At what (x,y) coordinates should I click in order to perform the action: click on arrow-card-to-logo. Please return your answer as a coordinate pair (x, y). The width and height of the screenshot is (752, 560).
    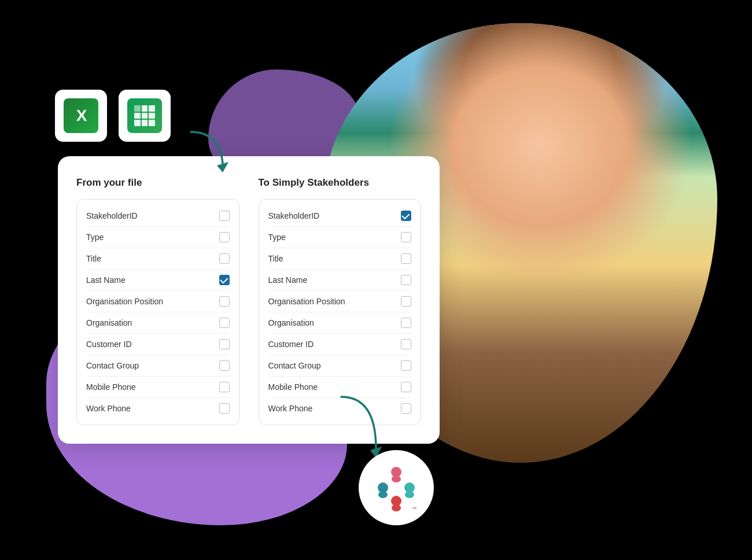
    Looking at the image, I should click on (359, 427).